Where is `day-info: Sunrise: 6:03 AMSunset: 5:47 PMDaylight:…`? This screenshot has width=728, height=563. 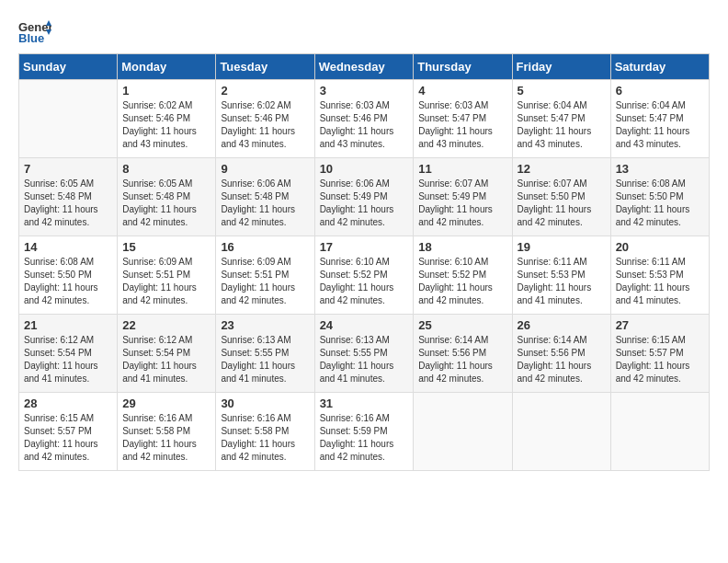
day-info: Sunrise: 6:03 AMSunset: 5:47 PMDaylight:… is located at coordinates (462, 125).